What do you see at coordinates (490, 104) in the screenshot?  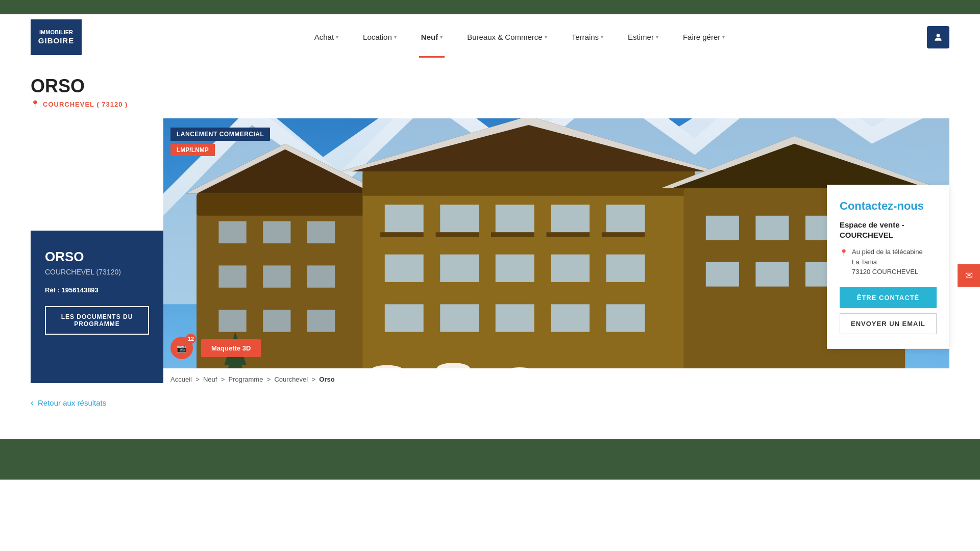 I see `page-location: 📍 COURCHEVEL ( 73120 )` at bounding box center [490, 104].